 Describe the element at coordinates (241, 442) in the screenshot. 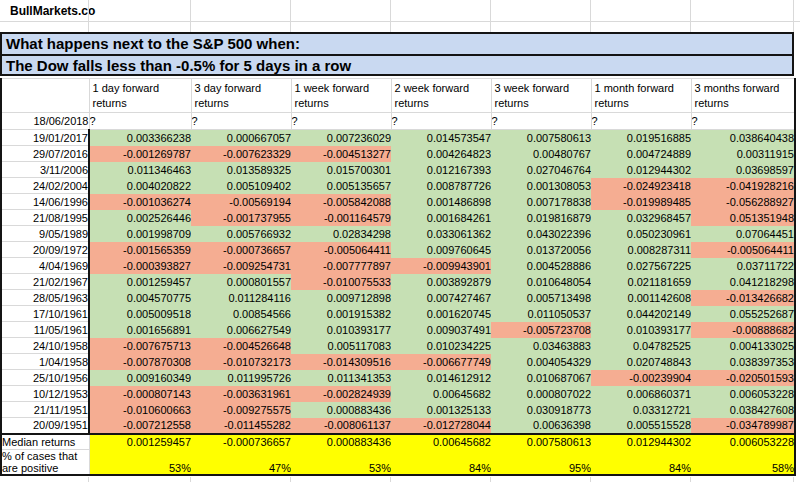

I see `median-cell: -0.000736657` at that location.